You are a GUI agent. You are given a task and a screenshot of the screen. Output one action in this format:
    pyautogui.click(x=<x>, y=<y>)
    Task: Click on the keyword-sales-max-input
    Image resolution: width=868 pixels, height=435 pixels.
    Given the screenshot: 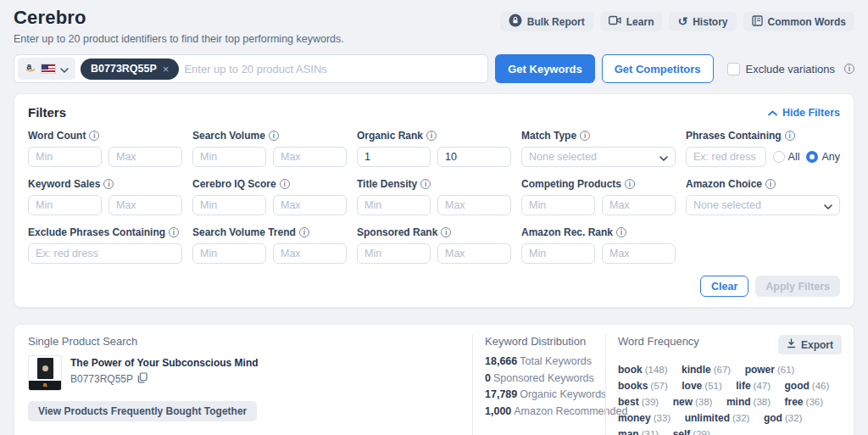 What is the action you would take?
    pyautogui.click(x=146, y=205)
    